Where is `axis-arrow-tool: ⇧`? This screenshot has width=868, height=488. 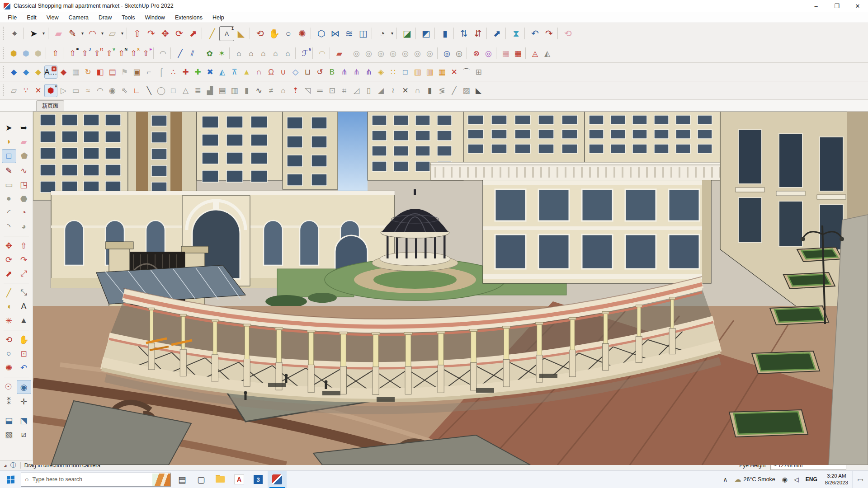
axis-arrow-tool: ⇧ is located at coordinates (55, 53).